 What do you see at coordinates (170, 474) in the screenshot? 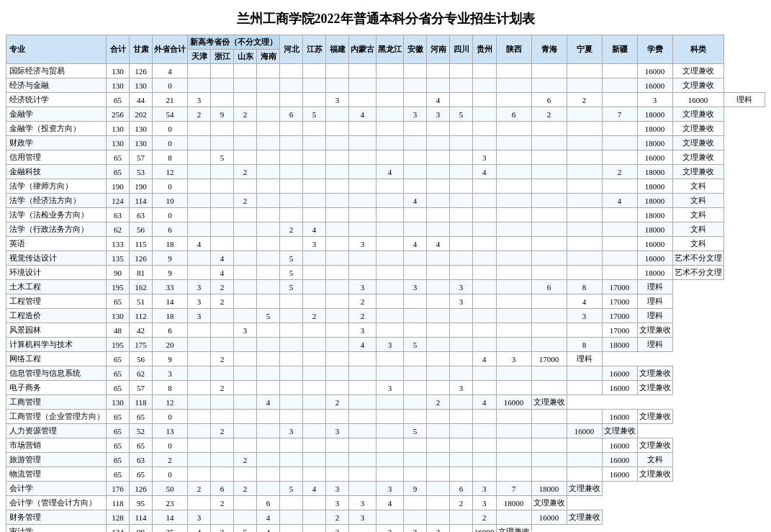
I see `table-cell: 0` at bounding box center [170, 474].